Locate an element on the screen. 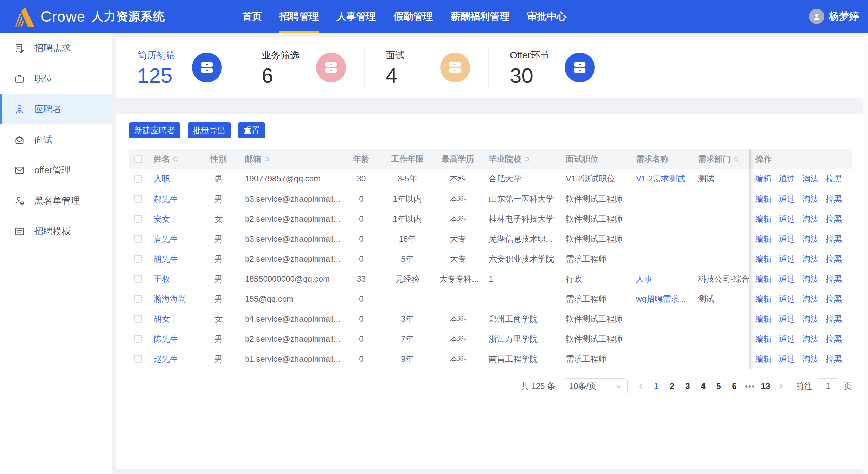  reset-button: 重置 is located at coordinates (252, 130).